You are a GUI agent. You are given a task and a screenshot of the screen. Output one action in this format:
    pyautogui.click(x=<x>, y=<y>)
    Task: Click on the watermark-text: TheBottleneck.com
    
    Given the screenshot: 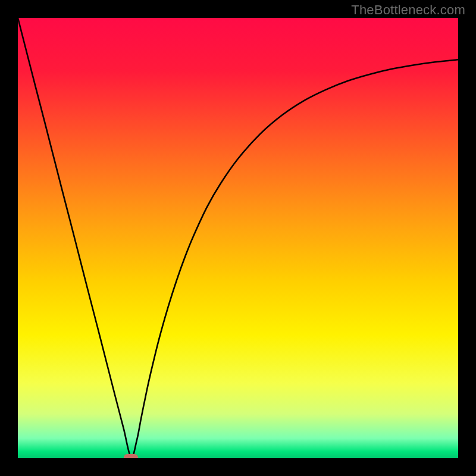 What is the action you would take?
    pyautogui.click(x=408, y=10)
    